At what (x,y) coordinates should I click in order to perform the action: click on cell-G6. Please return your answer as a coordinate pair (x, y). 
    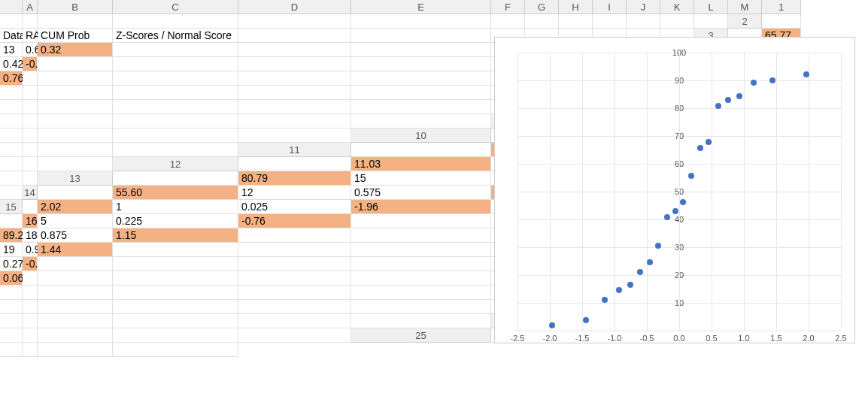
    Looking at the image, I should click on (30, 93).